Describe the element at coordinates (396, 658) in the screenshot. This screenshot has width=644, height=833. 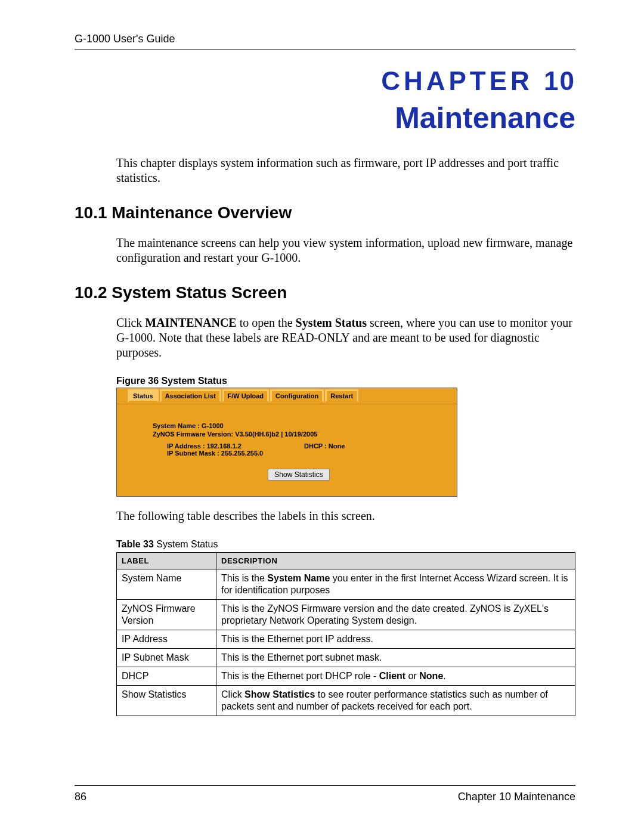
I see `cell-desc: This is the Ethernet port subnet mask.` at that location.